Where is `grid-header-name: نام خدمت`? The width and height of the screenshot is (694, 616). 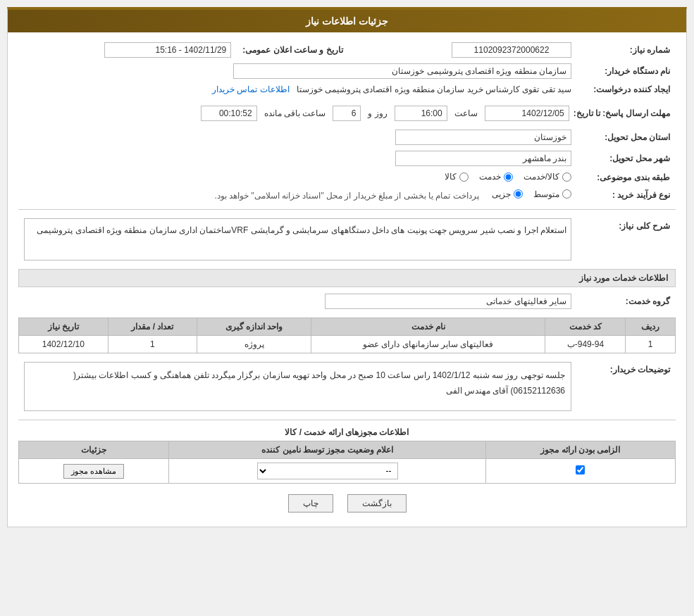
grid-header-name: نام خدمت is located at coordinates (428, 327).